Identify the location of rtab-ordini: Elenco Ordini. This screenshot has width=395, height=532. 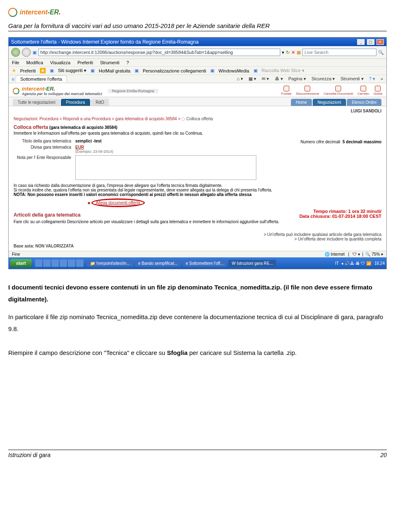
(364, 102).